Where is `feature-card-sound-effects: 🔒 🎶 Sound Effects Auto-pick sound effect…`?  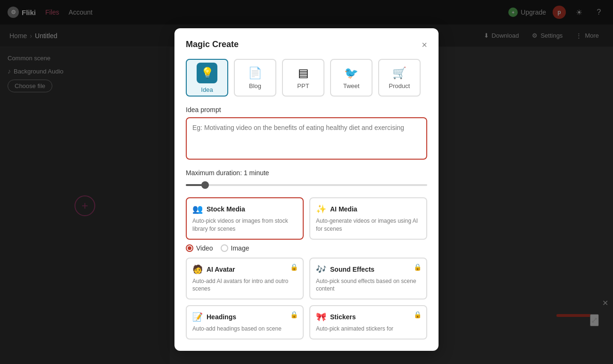
feature-card-sound-effects: 🔒 🎶 Sound Effects Auto-pick sound effect… is located at coordinates (368, 279).